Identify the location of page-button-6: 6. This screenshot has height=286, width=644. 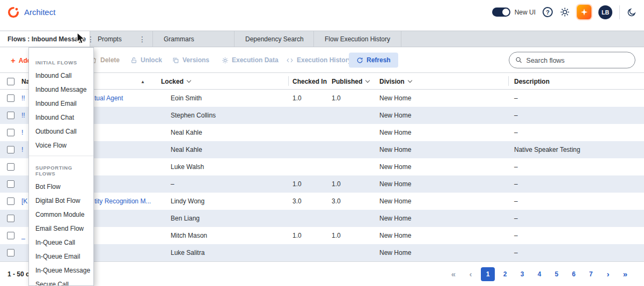
(574, 274).